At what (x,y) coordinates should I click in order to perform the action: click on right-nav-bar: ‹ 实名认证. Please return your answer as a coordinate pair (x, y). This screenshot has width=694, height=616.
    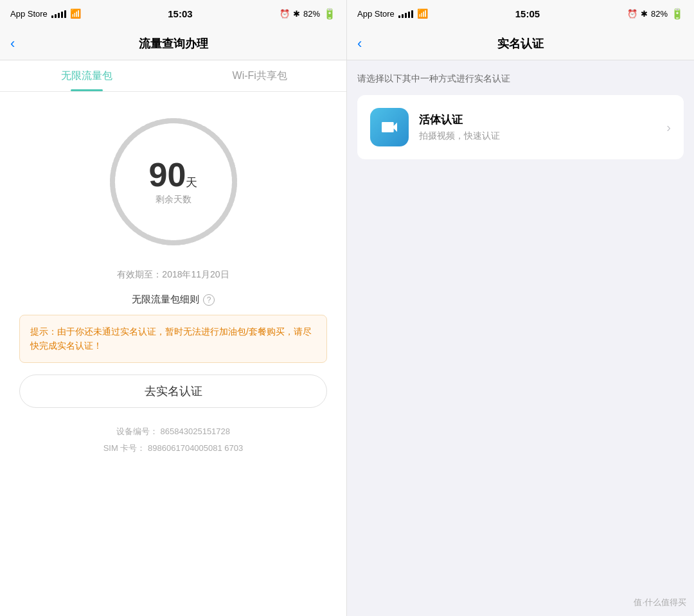
    Looking at the image, I should click on (520, 44).